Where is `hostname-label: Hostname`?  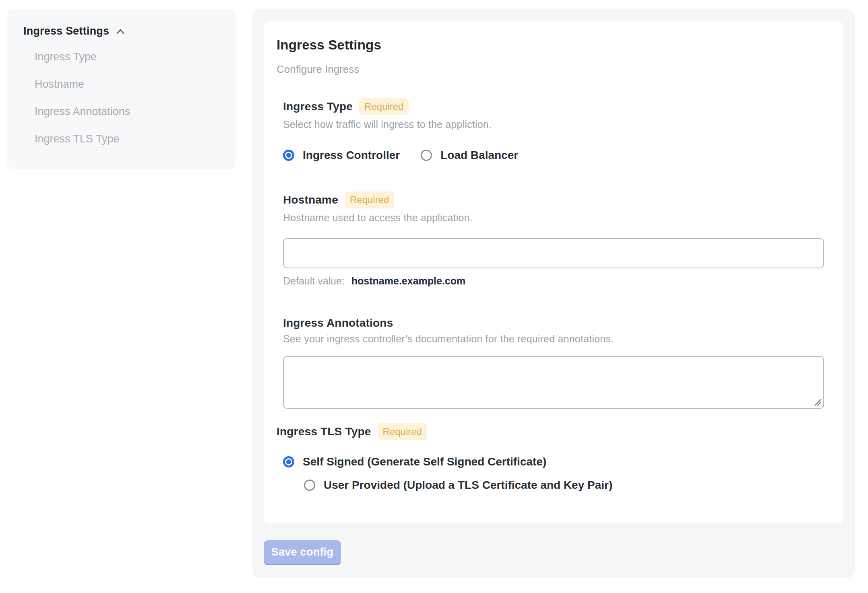 hostname-label: Hostname is located at coordinates (311, 200).